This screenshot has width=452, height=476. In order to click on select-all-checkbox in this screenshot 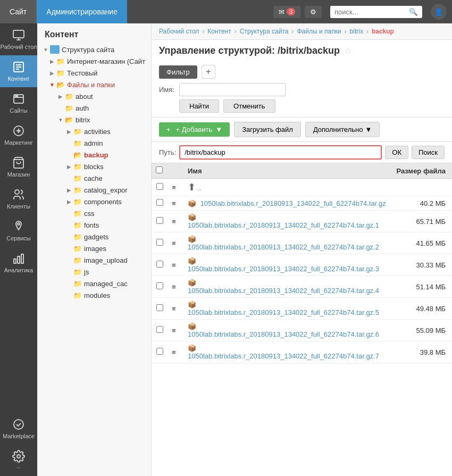, I will do `click(160, 170)`.